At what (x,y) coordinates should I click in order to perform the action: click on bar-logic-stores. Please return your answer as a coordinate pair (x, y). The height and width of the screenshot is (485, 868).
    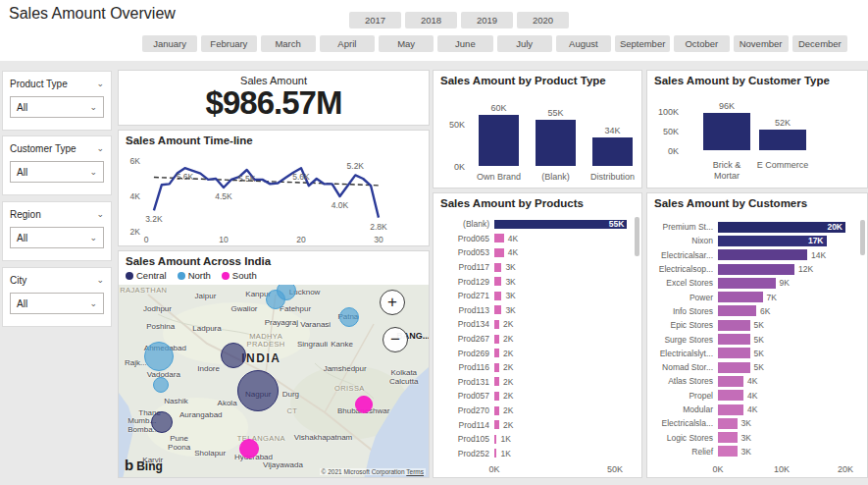
    Looking at the image, I should click on (728, 438).